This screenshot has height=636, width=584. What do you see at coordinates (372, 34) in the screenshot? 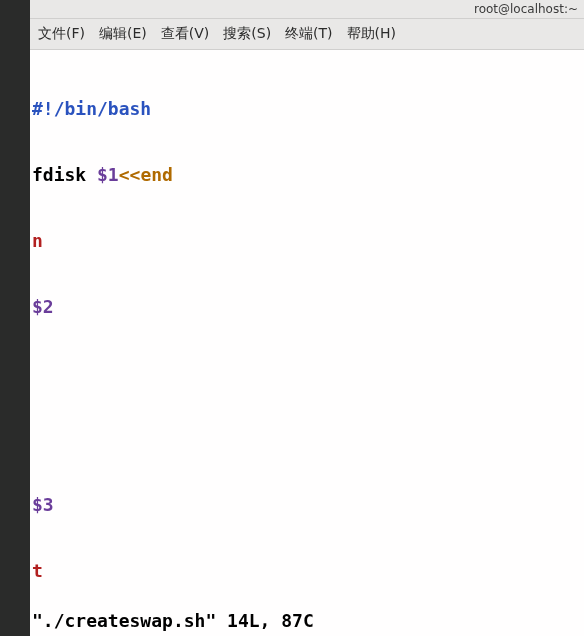
I see `menu-help: 帮助(H)` at bounding box center [372, 34].